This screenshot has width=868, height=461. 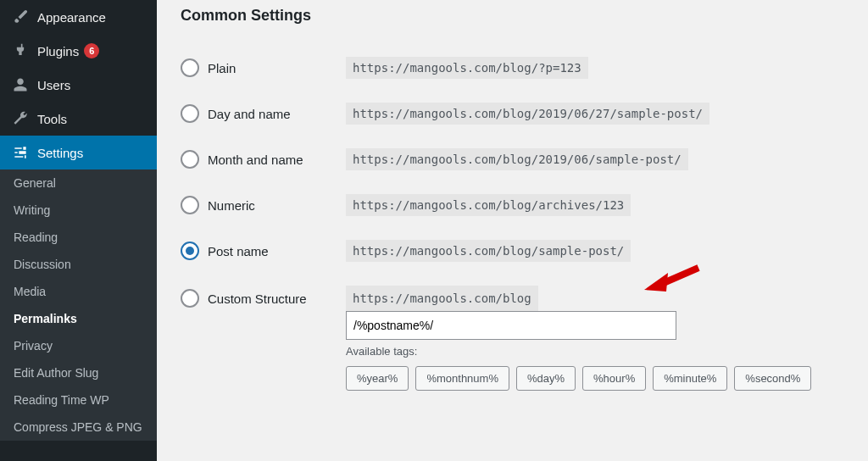 I want to click on radio-numeric, so click(x=190, y=205).